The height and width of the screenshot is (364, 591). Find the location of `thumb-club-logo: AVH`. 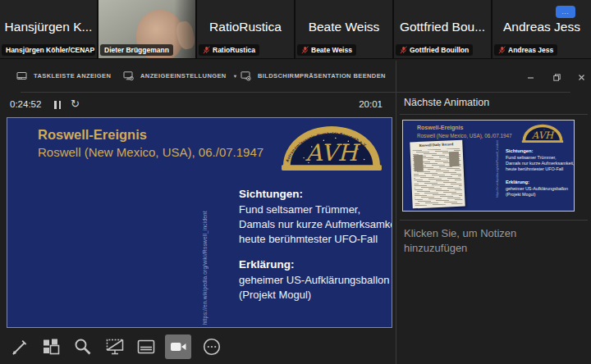

thumb-club-logo: AVH is located at coordinates (543, 133).